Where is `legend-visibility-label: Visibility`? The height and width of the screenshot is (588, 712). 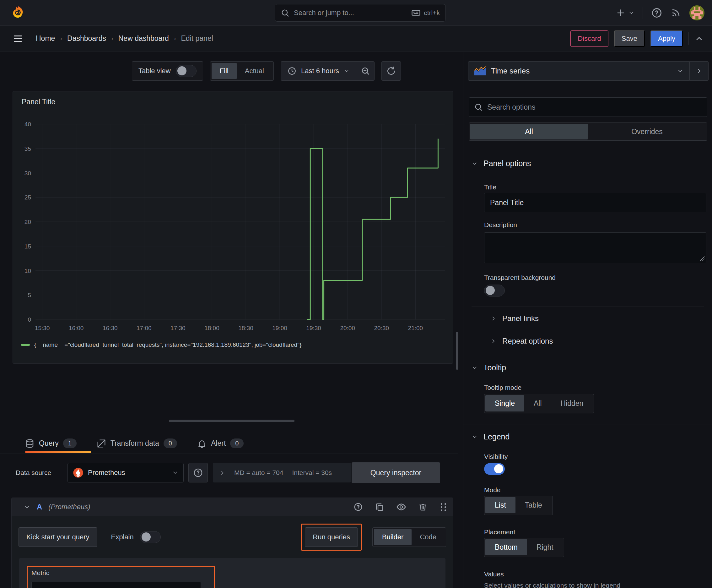 legend-visibility-label: Visibility is located at coordinates (588, 457).